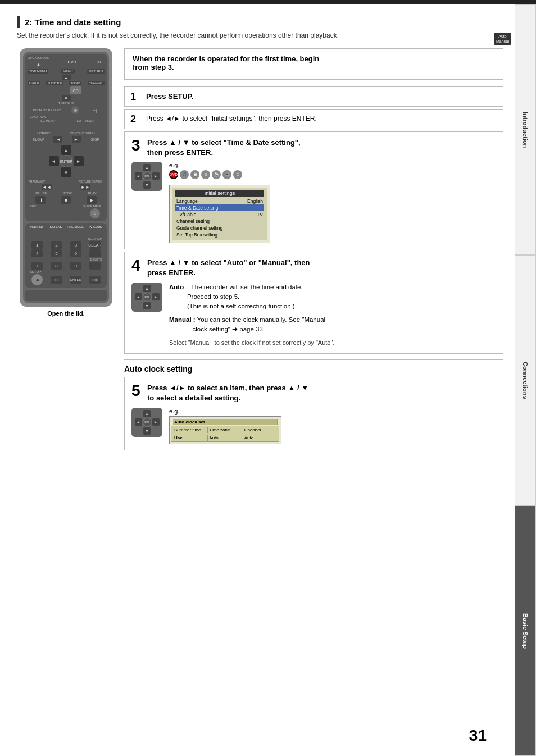  I want to click on num0-btn: 0, so click(56, 280).